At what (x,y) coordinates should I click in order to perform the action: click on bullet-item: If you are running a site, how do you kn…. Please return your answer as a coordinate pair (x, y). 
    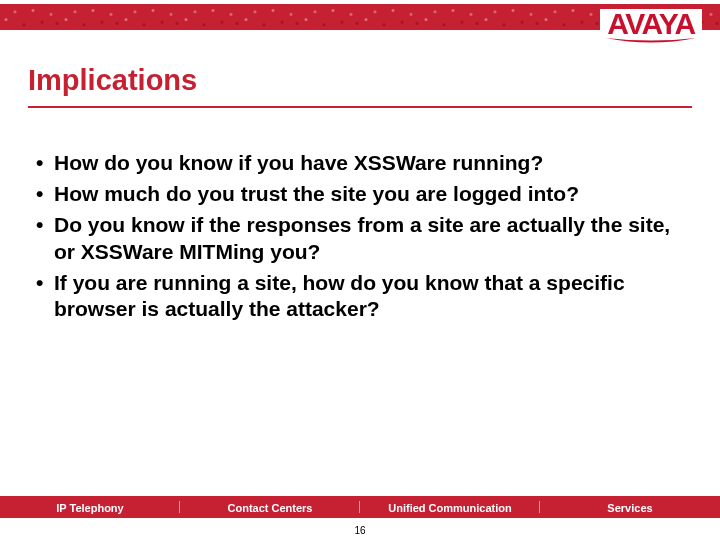
    Looking at the image, I should click on (356, 297).